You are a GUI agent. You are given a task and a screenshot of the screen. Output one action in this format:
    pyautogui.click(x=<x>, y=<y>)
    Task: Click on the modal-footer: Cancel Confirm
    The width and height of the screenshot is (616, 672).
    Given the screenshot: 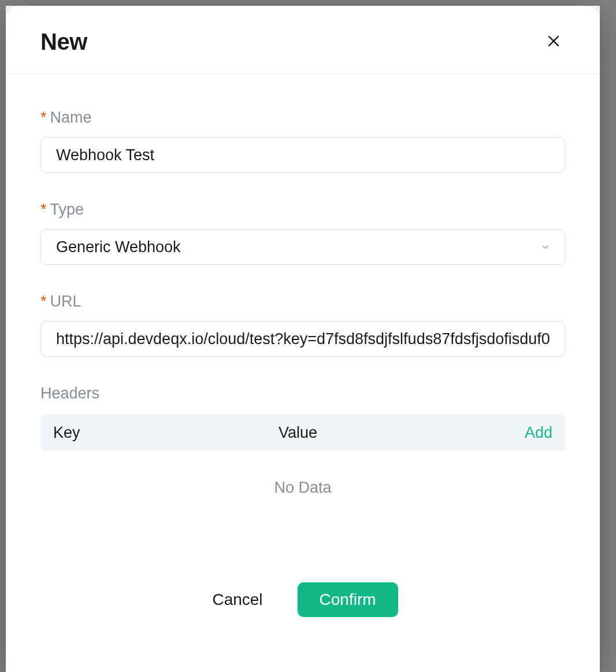 What is the action you would take?
    pyautogui.click(x=303, y=588)
    